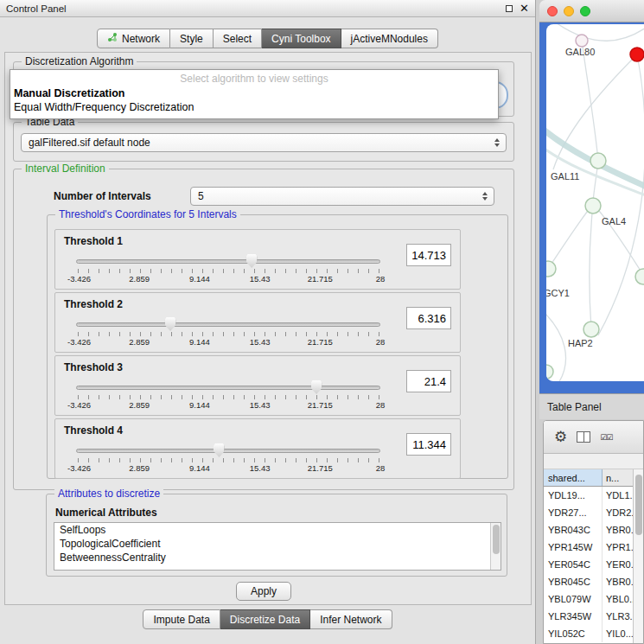  I want to click on table-cell: YER0..., so click(617, 564).